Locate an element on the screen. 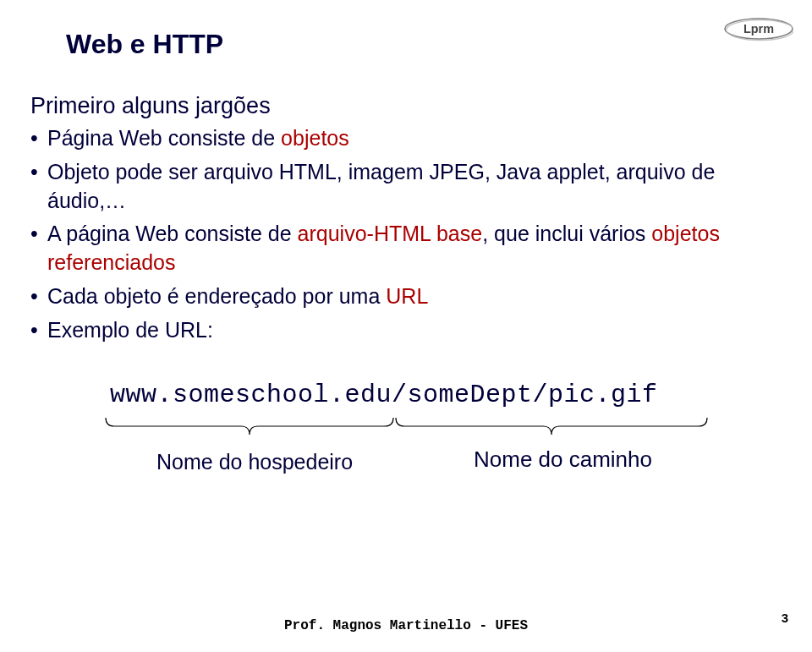 The width and height of the screenshot is (812, 652). url-example-block: www.someschool.edu/someDept/pic.gif Nome… is located at coordinates (406, 395).